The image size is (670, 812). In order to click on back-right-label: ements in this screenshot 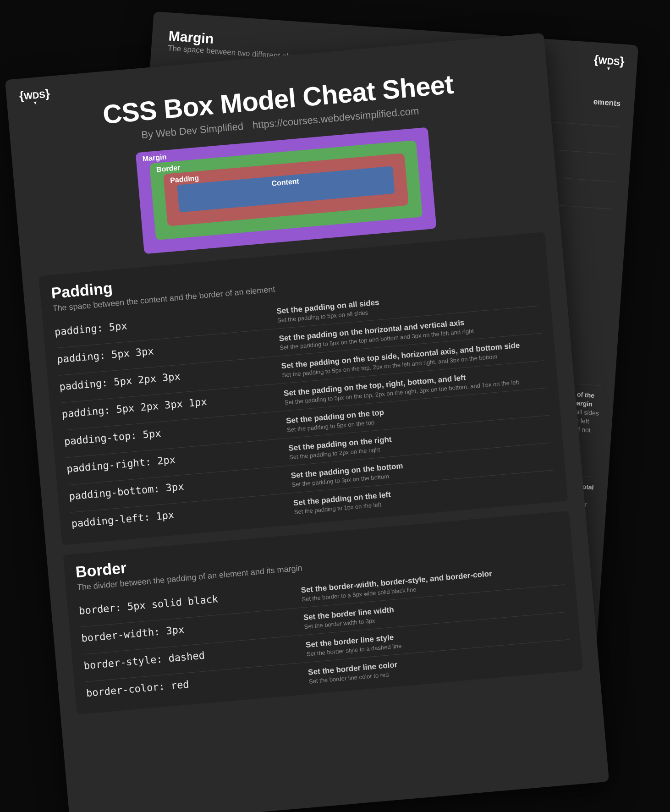, I will do `click(607, 103)`.